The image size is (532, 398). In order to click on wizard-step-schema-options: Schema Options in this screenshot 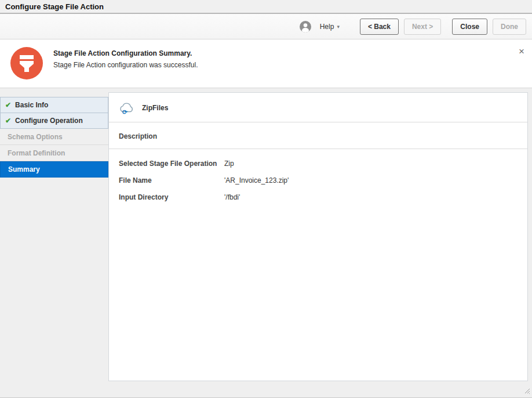, I will do `click(54, 137)`.